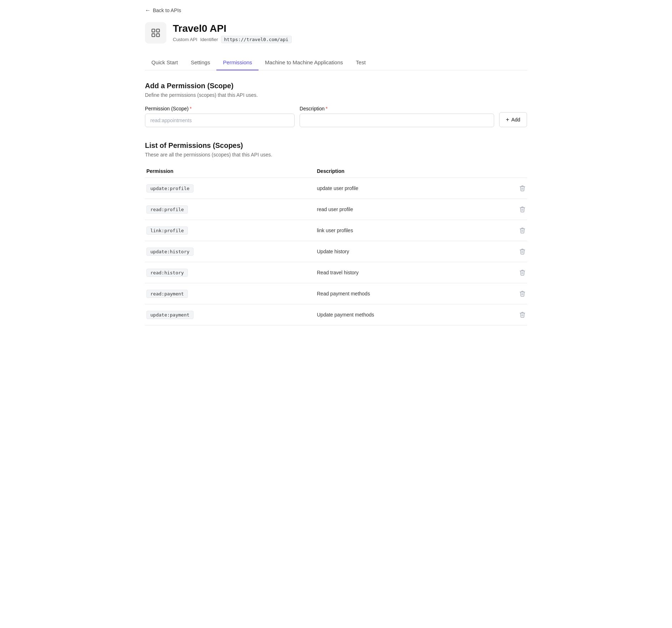  I want to click on identifier-label: Identifier, so click(209, 39).